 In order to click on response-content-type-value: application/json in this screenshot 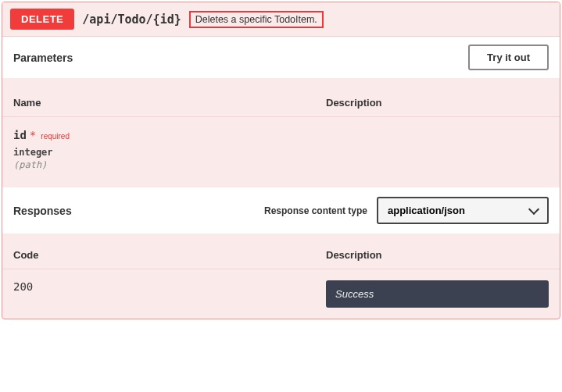, I will do `click(427, 211)`.